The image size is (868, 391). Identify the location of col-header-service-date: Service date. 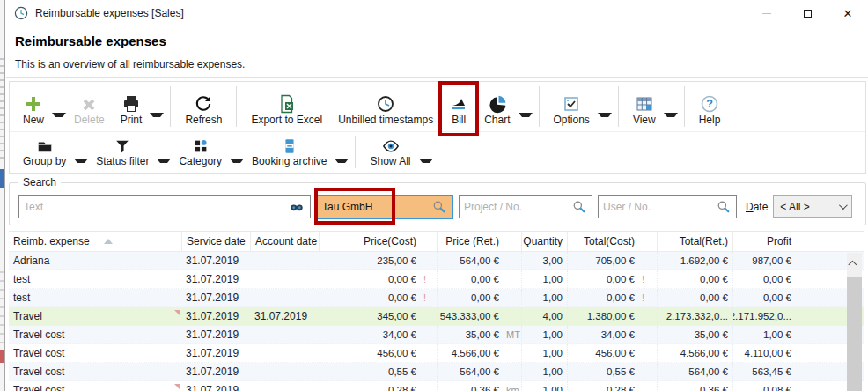
(216, 241).